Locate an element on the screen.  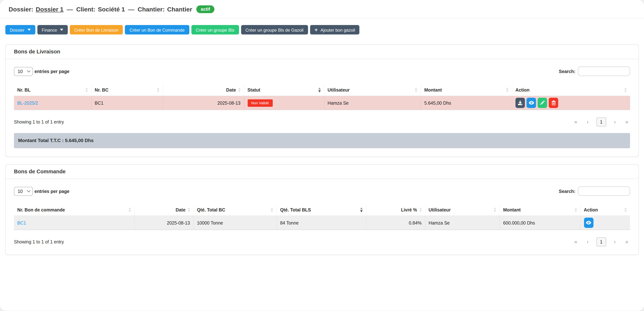
delete-button is located at coordinates (554, 103).